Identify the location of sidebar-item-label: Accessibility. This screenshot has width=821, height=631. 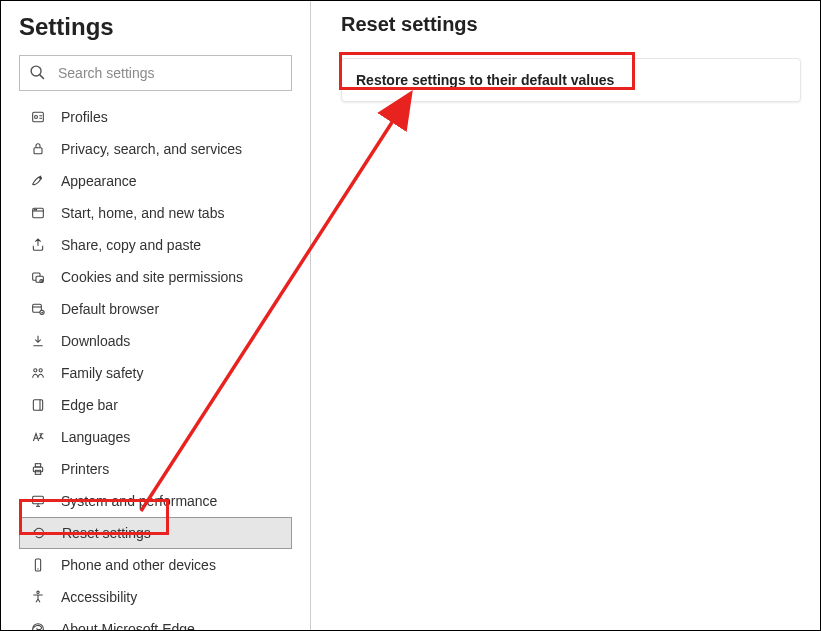
(99, 597).